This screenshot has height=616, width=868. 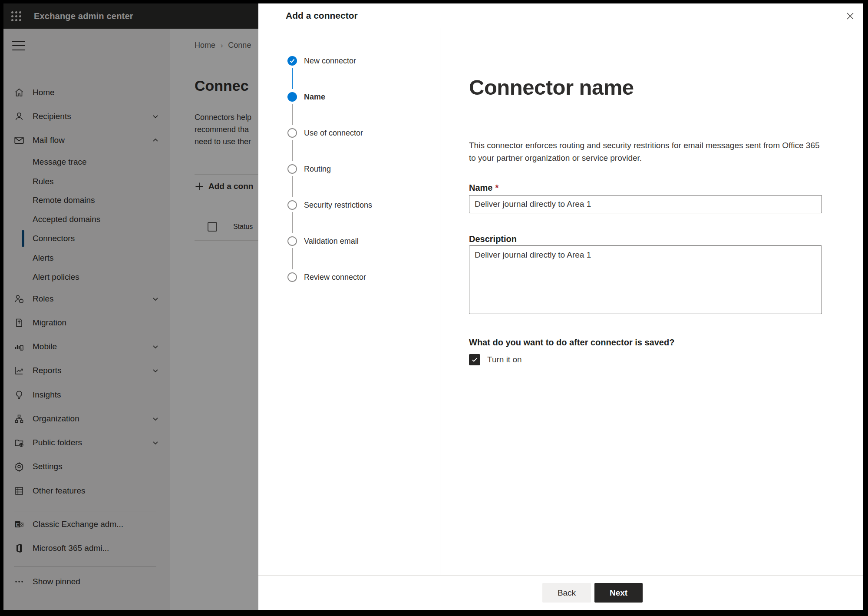 What do you see at coordinates (497, 188) in the screenshot?
I see `required-asterisk: *` at bounding box center [497, 188].